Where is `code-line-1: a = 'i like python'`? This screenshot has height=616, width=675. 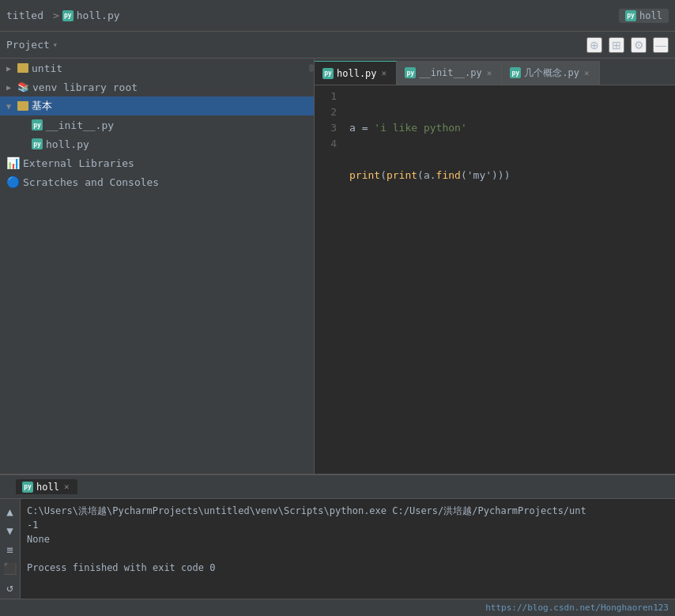
code-line-1: a = 'i like python' is located at coordinates (512, 128).